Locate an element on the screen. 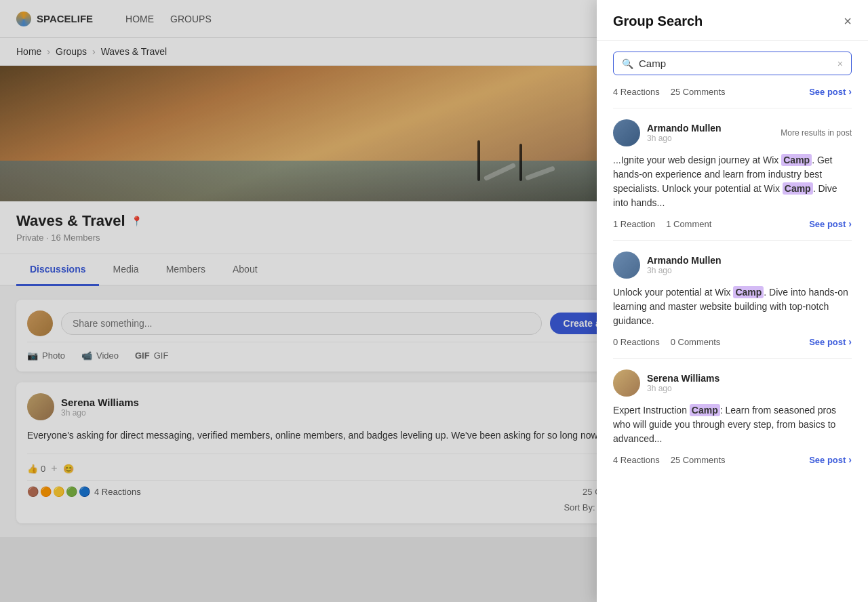 The height and width of the screenshot is (602, 868). photo-icon: 📷 is located at coordinates (33, 355).